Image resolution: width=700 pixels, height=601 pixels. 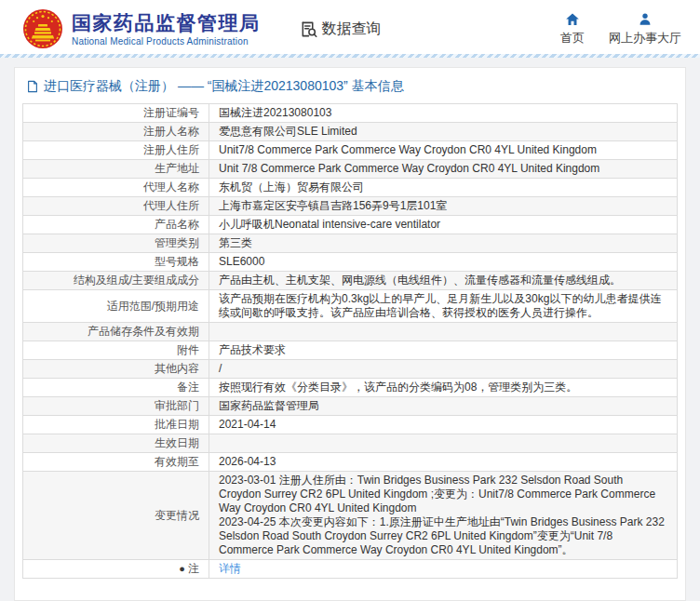 I want to click on field-value: 2021-04-14, so click(x=443, y=424).